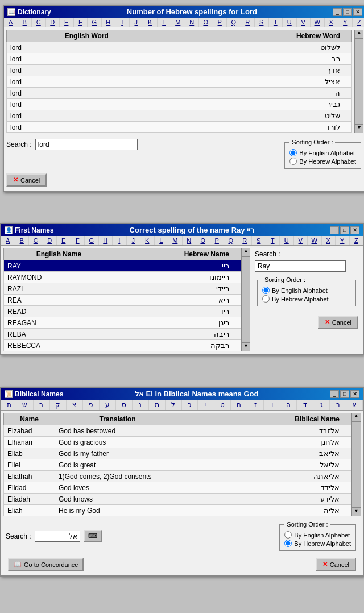 The image size is (364, 613). Describe the element at coordinates (234, 22) in the screenshot. I see `alpha-q: Q` at that location.